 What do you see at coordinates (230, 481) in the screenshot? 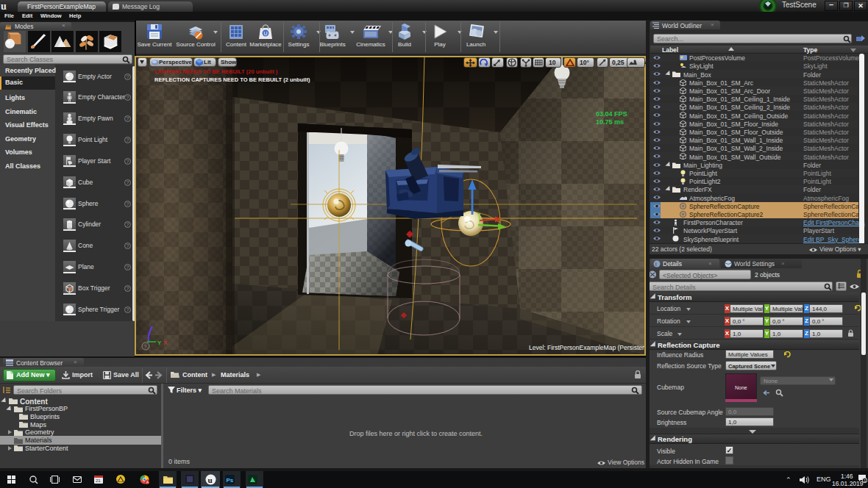
I see `svg-text: Ps` at bounding box center [230, 481].